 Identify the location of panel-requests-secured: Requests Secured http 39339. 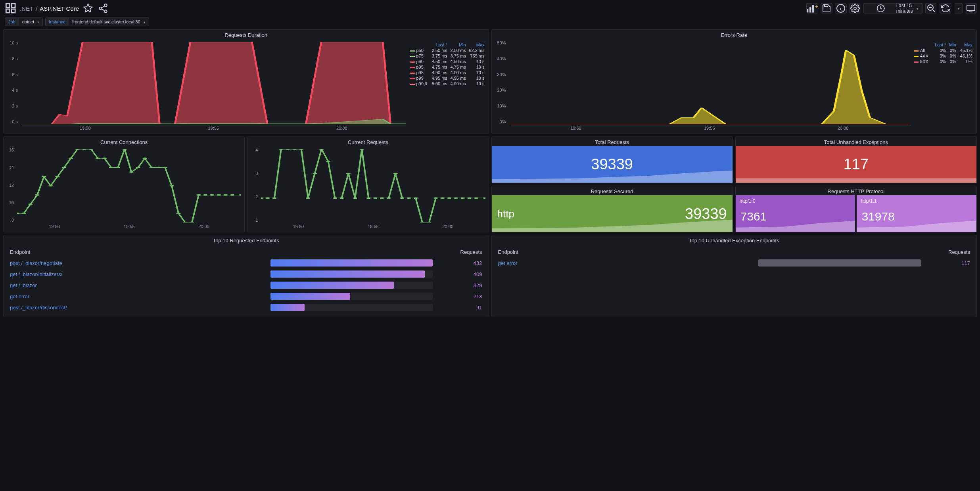
(612, 209).